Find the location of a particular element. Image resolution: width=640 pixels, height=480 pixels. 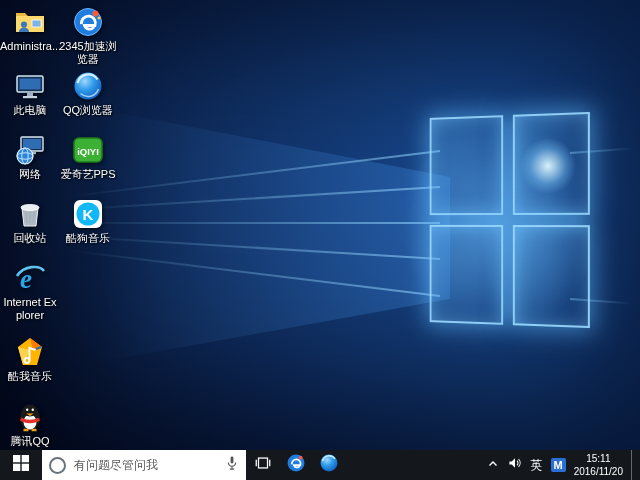

iqiyi-pps-icon: iQIYI is located at coordinates (88, 150).